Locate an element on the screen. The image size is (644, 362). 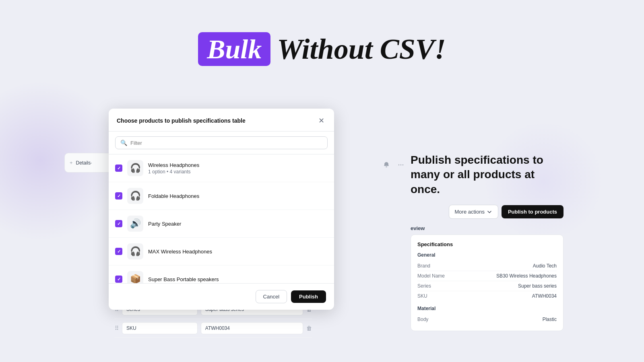
specs-section-title: Specifications is located at coordinates (487, 245).